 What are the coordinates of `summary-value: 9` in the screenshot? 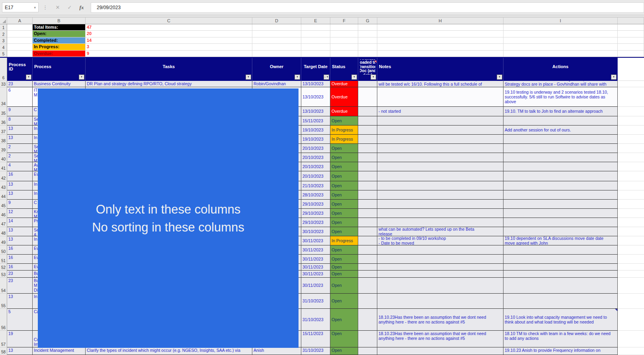 It's located at (169, 54).